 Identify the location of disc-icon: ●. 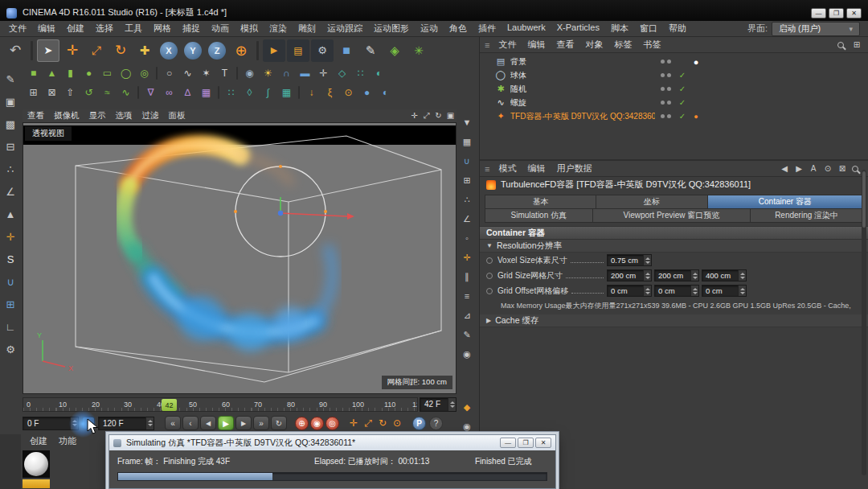
(88, 73).